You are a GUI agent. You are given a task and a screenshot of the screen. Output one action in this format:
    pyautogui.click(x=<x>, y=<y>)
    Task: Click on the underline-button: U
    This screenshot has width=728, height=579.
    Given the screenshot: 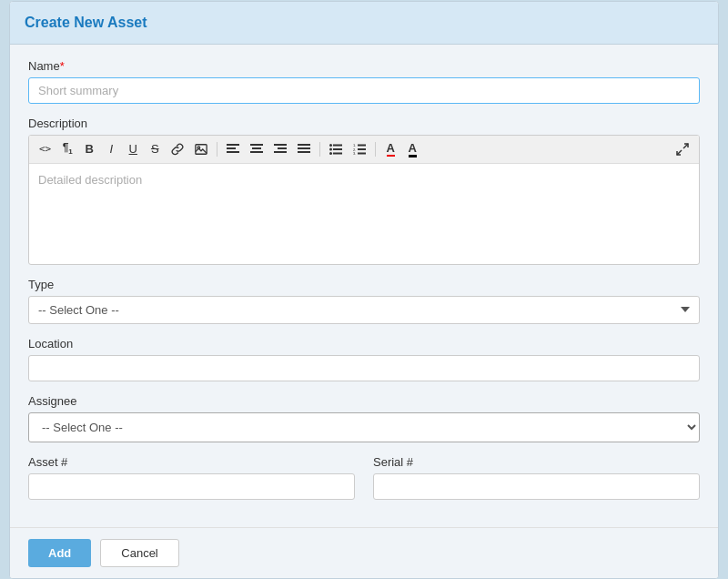 What is the action you would take?
    pyautogui.click(x=133, y=149)
    